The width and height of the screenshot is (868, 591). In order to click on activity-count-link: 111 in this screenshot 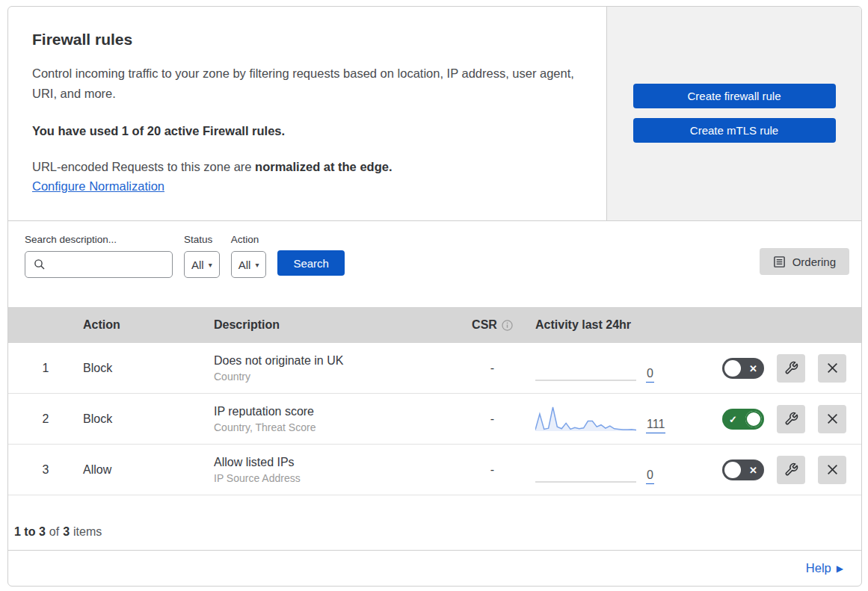, I will do `click(656, 426)`.